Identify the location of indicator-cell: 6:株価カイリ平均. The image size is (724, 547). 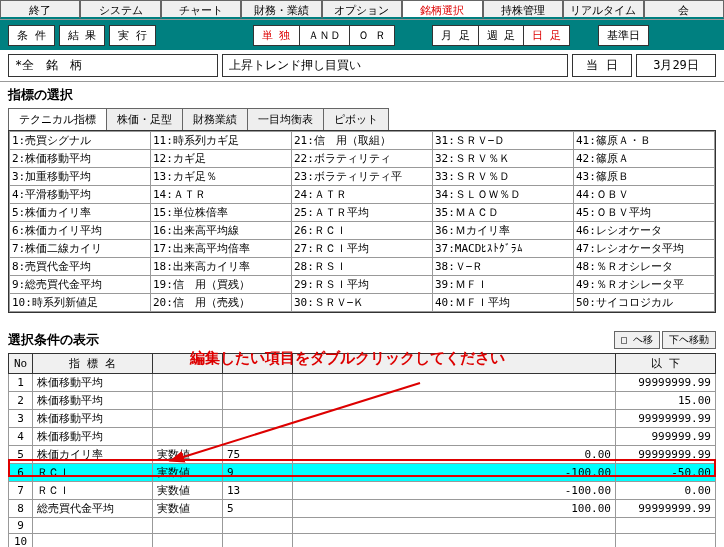
(80, 231).